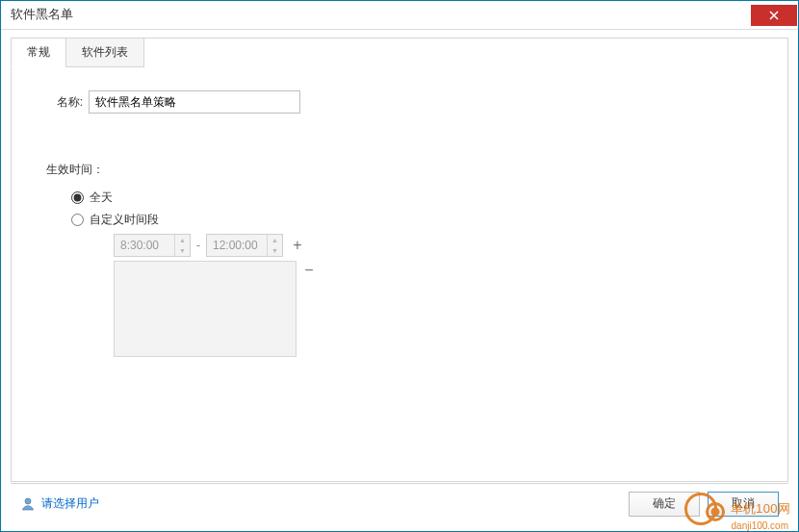  I want to click on time-from-spinner: ▲ ▼, so click(152, 245).